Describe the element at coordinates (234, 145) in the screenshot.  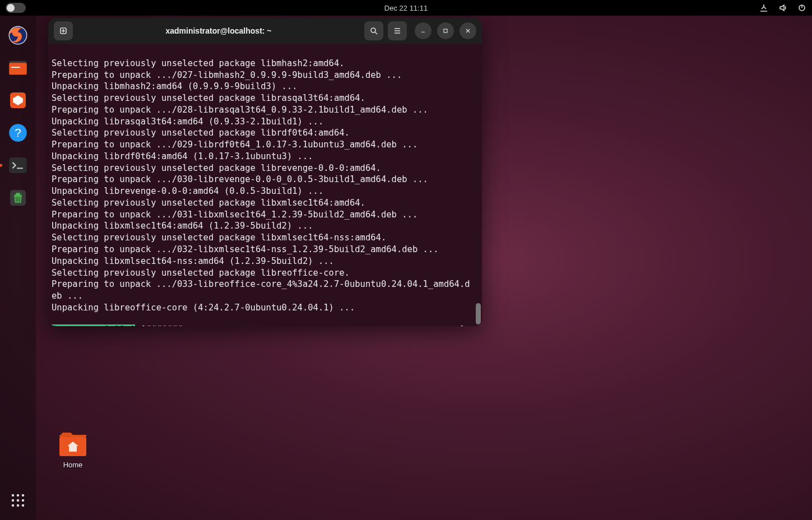
I see `terminal-line: Preparing to unpack .../029-librdf0t64_1…` at that location.